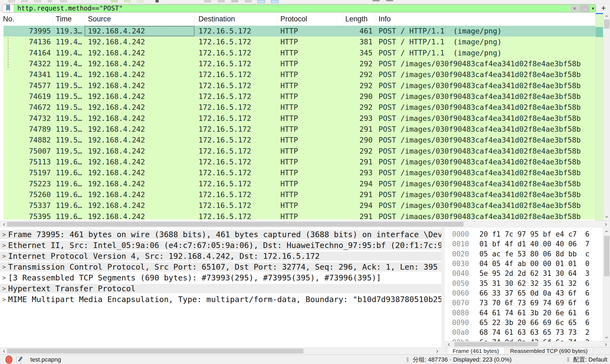 Image resolution: width=610 pixels, height=364 pixels. Describe the element at coordinates (606, 117) in the screenshot. I see `packet-list-vscrollbar: ‹ ›` at that location.